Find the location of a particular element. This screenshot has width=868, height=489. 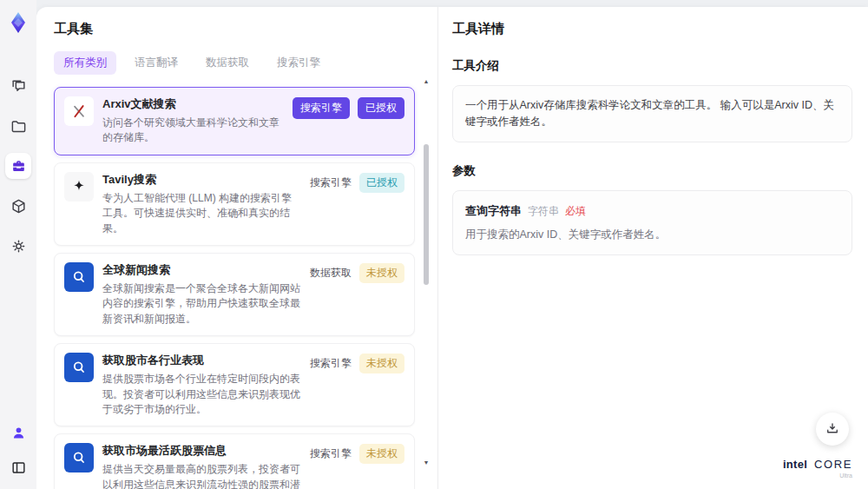

tool-description: 提供股票市场各个行业在特定时间段内的表现。投资者可以利用这些信息来识别表现优于或… is located at coordinates (201, 394).